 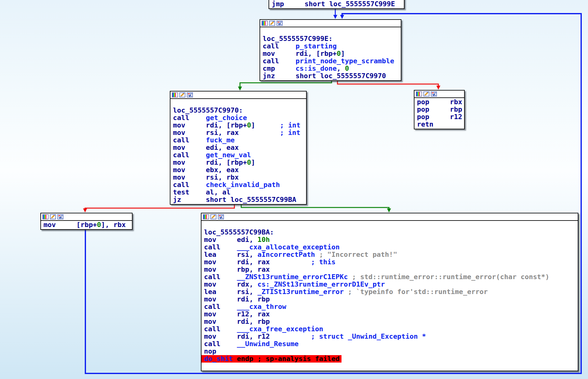 What do you see at coordinates (330, 61) in the screenshot?
I see `disasm-line: call print_node_type_scramble` at bounding box center [330, 61].